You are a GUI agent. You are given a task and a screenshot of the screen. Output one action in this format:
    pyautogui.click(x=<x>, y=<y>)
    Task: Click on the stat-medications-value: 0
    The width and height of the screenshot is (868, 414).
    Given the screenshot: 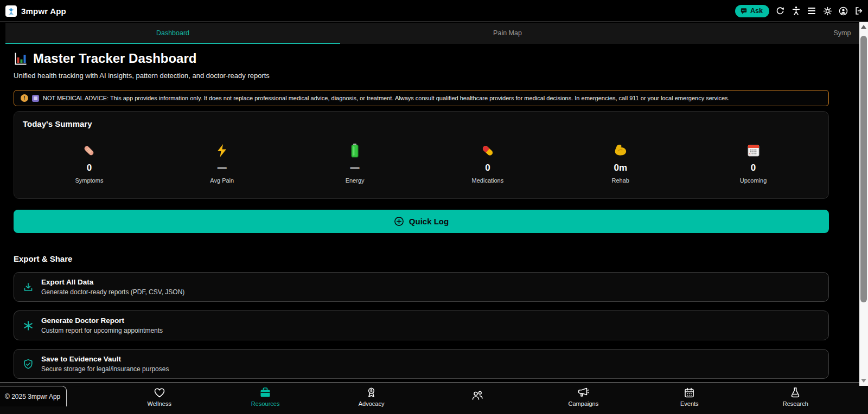 What is the action you would take?
    pyautogui.click(x=487, y=168)
    